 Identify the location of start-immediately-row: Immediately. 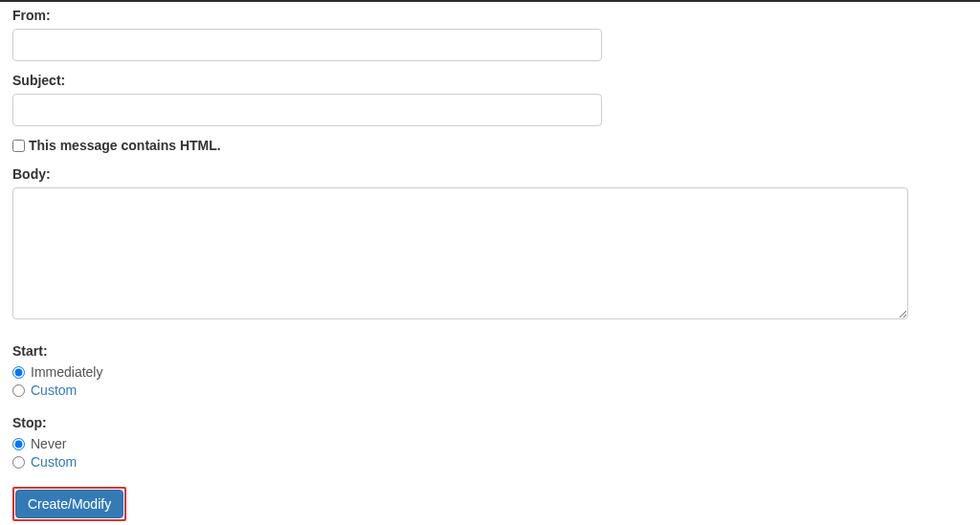
(490, 372).